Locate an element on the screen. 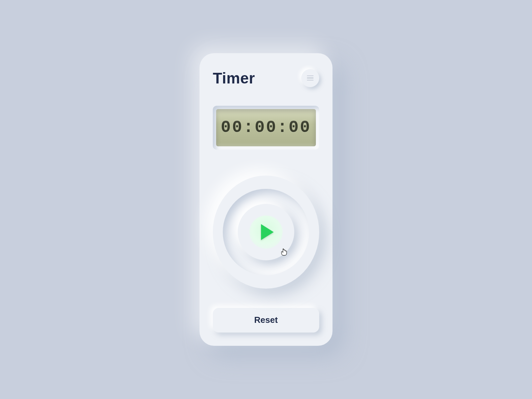  dial-ring-inner is located at coordinates (266, 232).